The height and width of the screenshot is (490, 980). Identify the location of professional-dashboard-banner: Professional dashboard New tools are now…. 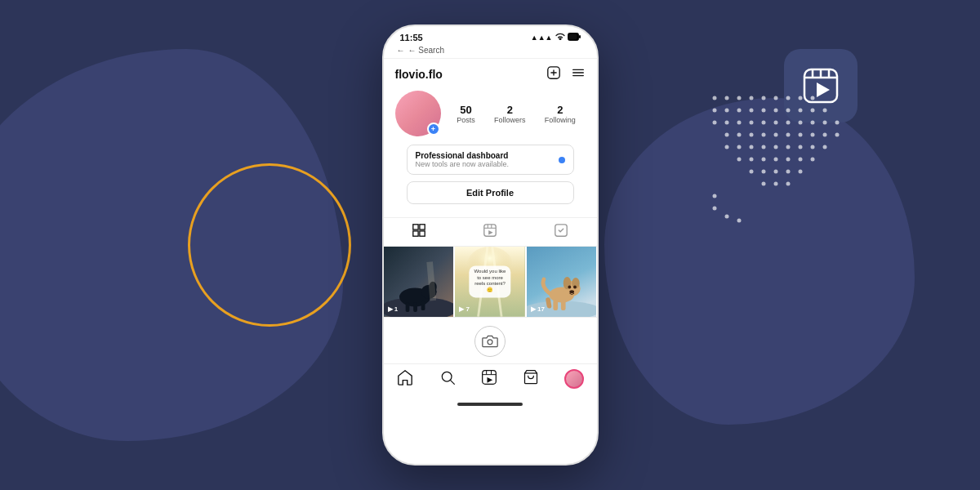
(490, 160).